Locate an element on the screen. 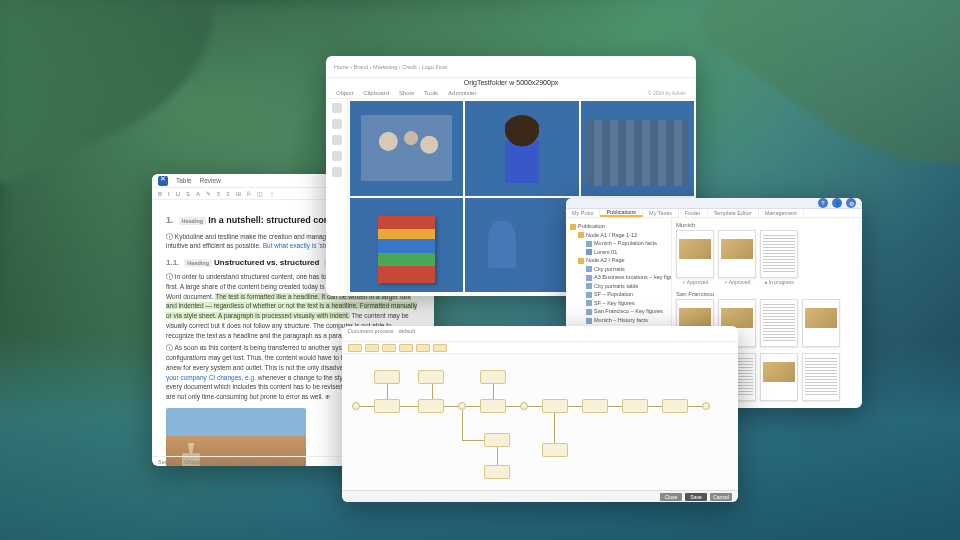  tab-mgmt: Management is located at coordinates (782, 213).